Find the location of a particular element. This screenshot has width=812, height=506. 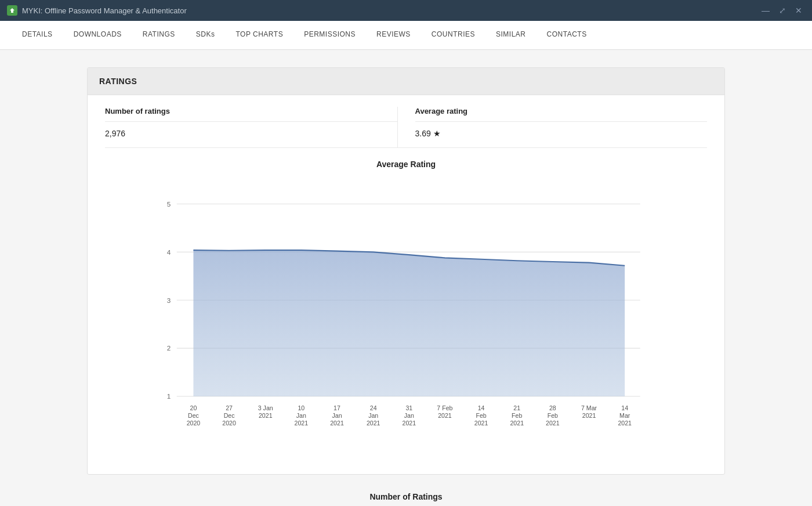

window-controls: — ⤢ ✕ is located at coordinates (782, 10).